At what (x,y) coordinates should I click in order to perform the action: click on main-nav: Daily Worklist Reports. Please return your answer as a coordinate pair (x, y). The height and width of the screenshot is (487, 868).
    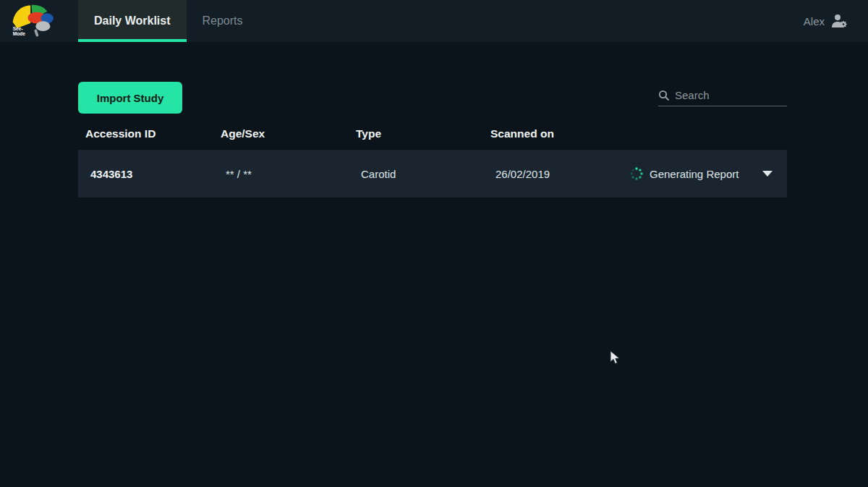
    Looking at the image, I should click on (169, 21).